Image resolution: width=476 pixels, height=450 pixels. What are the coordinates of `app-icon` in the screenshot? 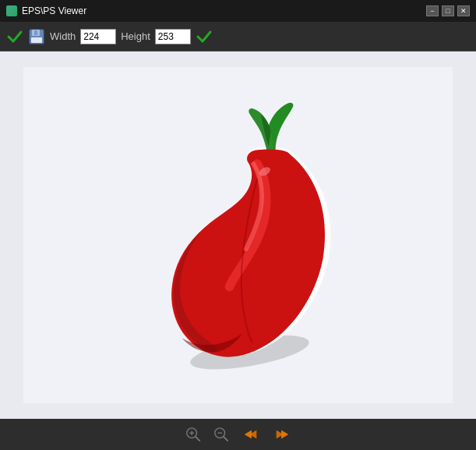 It's located at (12, 11).